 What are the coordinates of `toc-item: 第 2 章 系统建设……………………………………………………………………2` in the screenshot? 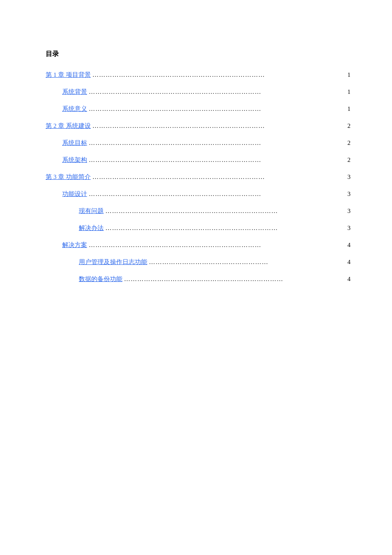 It's located at (198, 126).